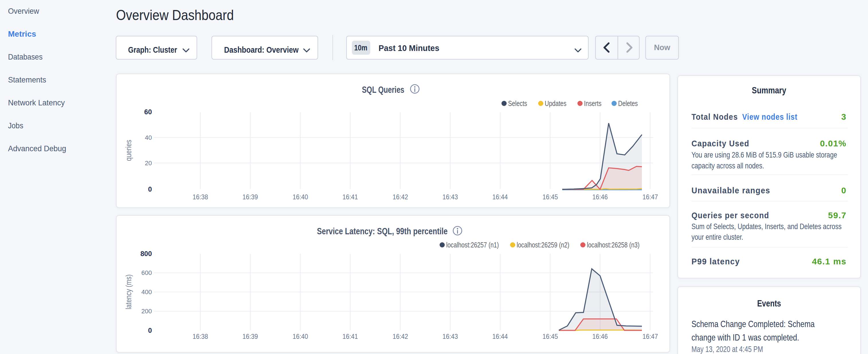 This screenshot has height=354, width=868. What do you see at coordinates (129, 150) in the screenshot?
I see `svg-text: queries` at bounding box center [129, 150].